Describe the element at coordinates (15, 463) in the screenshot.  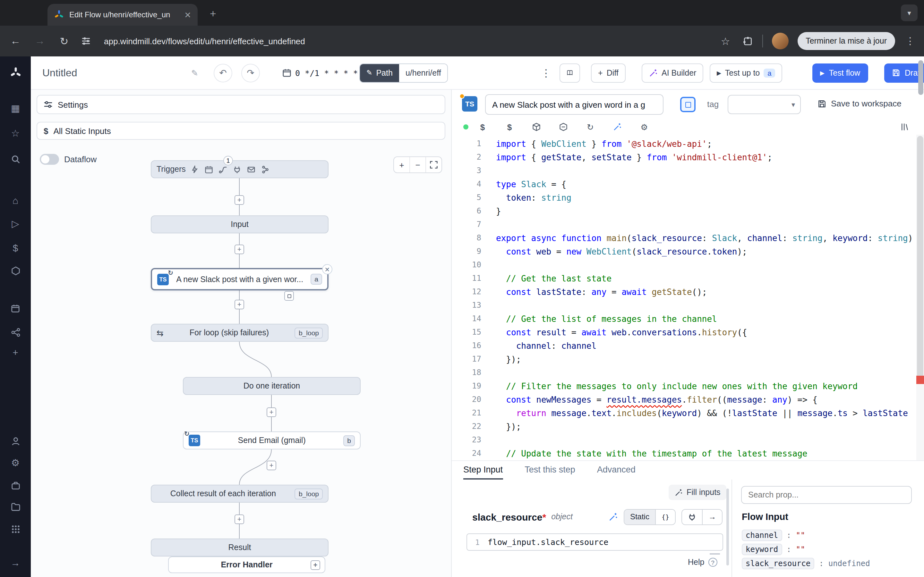
I see `settings-gear-icon: ⚙` at that location.